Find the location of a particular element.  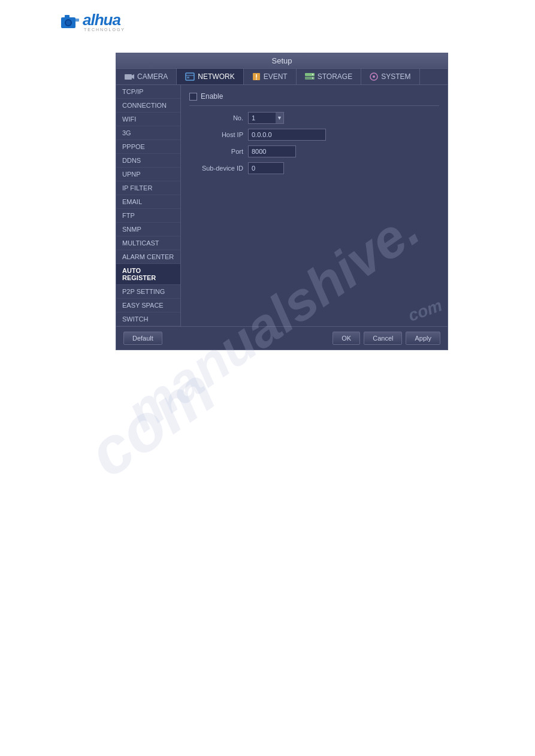

field-label-no: No. is located at coordinates (216, 118).